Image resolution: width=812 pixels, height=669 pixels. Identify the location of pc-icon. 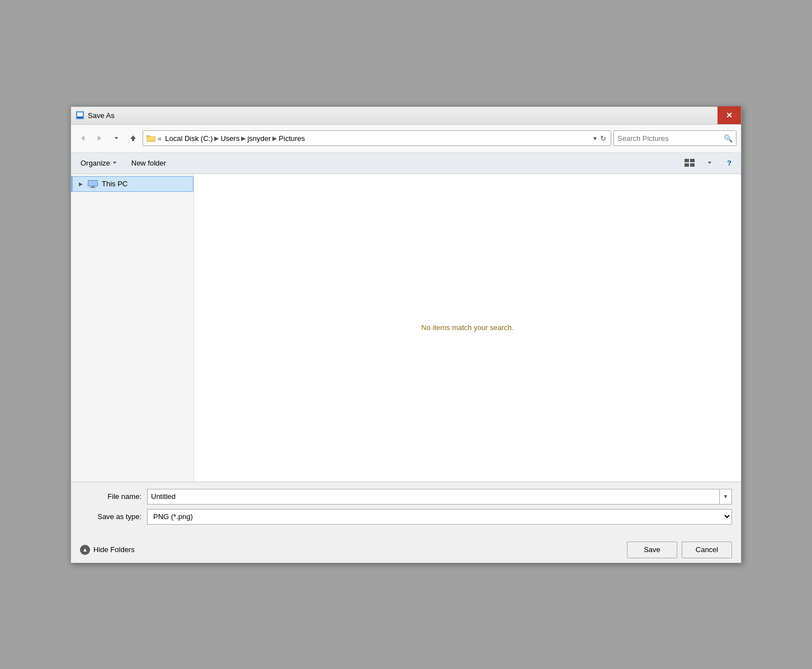
(93, 184).